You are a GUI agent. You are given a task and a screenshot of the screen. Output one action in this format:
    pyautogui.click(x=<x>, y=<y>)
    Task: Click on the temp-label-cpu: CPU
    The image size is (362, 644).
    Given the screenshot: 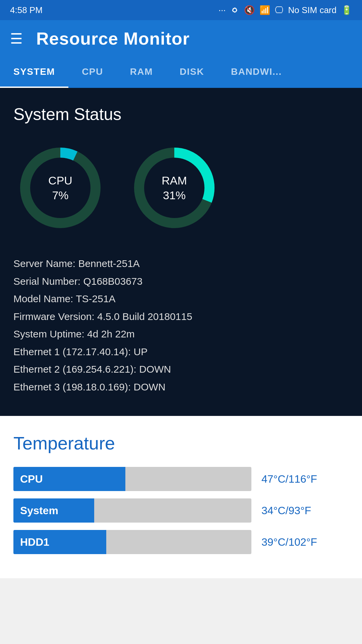 What is the action you would take?
    pyautogui.click(x=32, y=479)
    